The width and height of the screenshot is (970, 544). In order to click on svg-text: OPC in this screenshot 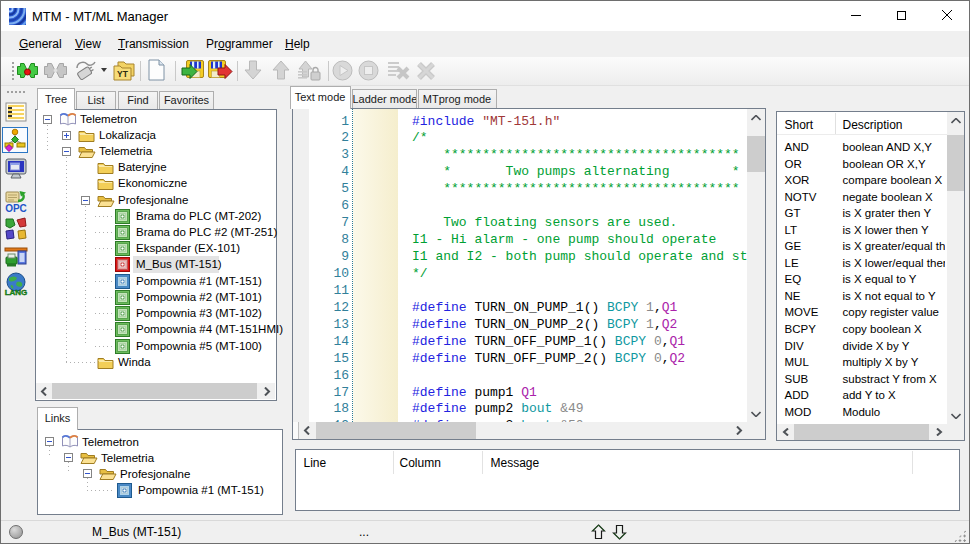, I will do `click(16, 208)`.